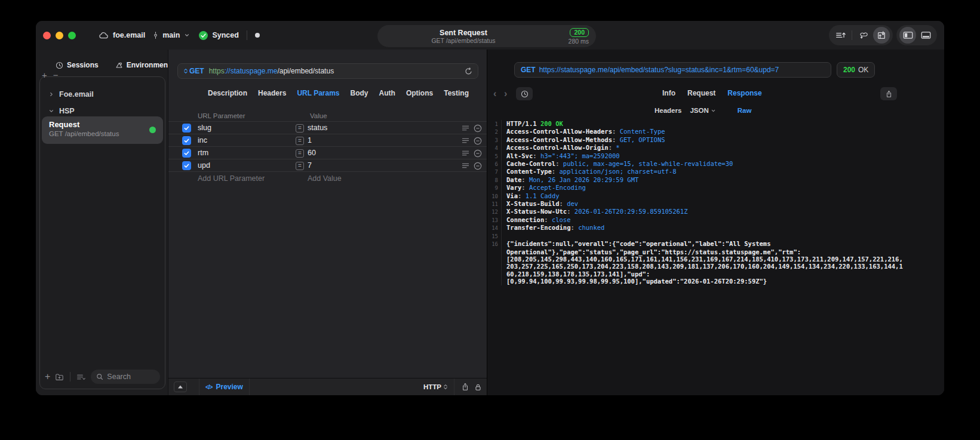 Image resolution: width=980 pixels, height=440 pixels. Describe the element at coordinates (468, 72) in the screenshot. I see `refresh-icon` at that location.